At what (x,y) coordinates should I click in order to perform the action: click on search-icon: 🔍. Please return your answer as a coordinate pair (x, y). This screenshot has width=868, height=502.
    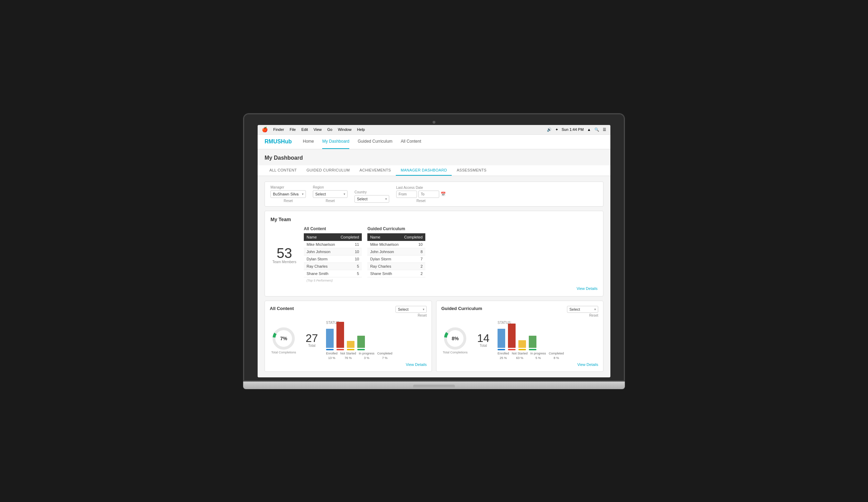
    Looking at the image, I should click on (597, 130).